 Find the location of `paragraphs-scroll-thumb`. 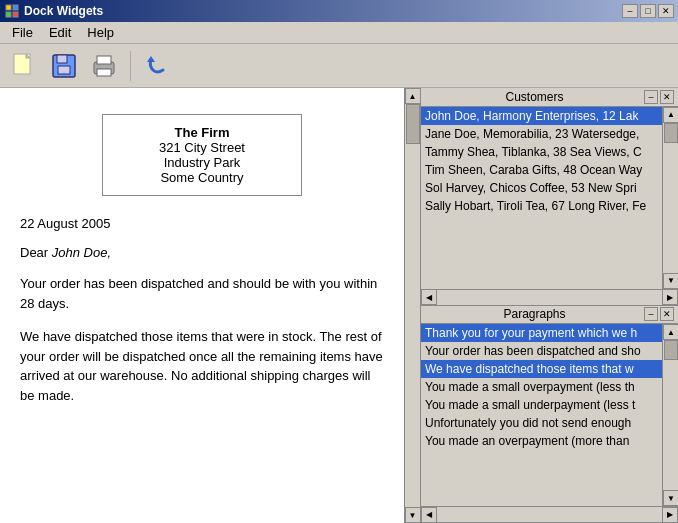

paragraphs-scroll-thumb is located at coordinates (671, 350).